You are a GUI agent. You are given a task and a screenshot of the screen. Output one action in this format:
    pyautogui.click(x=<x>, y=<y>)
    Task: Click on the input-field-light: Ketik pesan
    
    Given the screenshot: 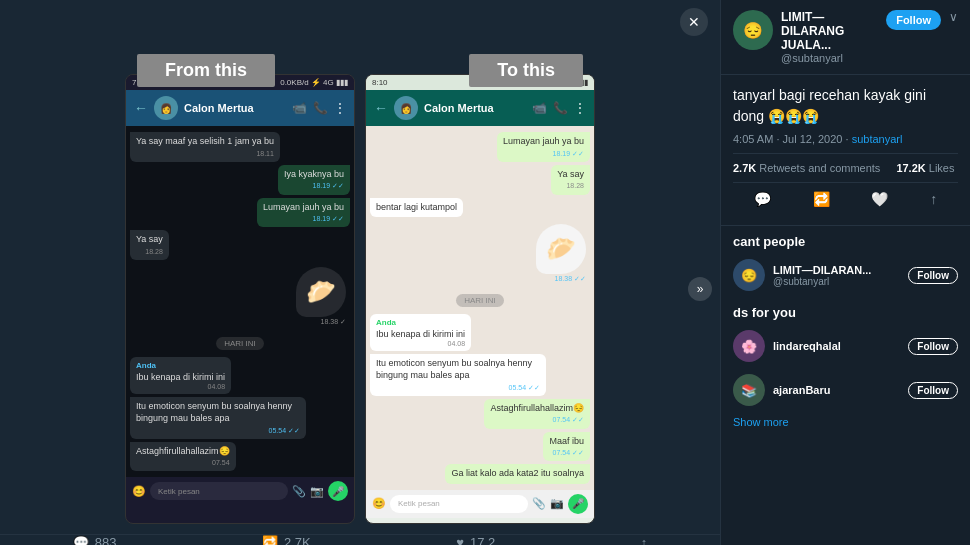 What is the action you would take?
    pyautogui.click(x=459, y=504)
    